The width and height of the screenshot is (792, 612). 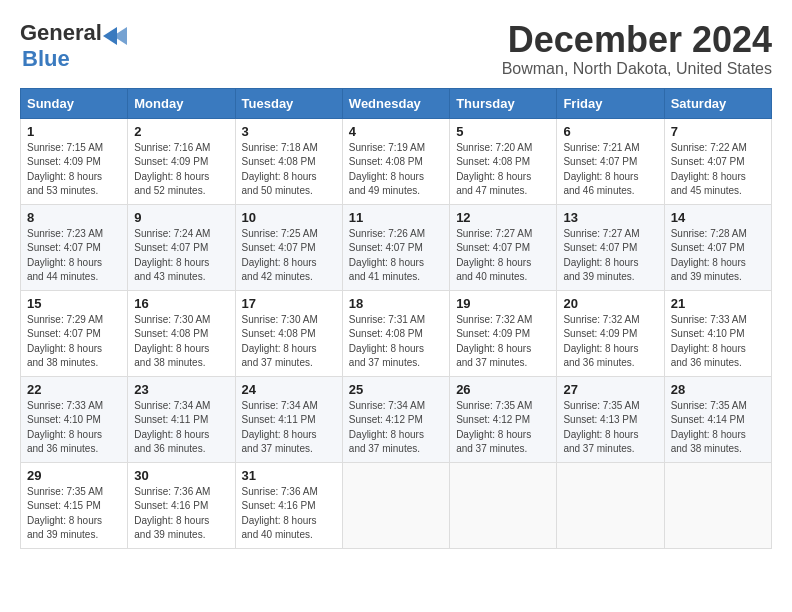 I want to click on calendar-cell: 1Sunrise: 7:15 AMSunset: 4:09 PMDaylight…, so click(x=74, y=161).